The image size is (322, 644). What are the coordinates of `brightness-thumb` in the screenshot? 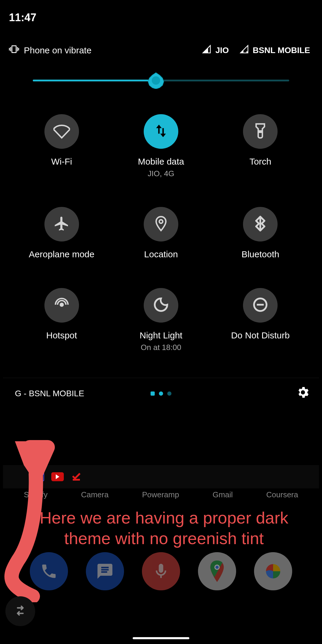 It's located at (156, 80).